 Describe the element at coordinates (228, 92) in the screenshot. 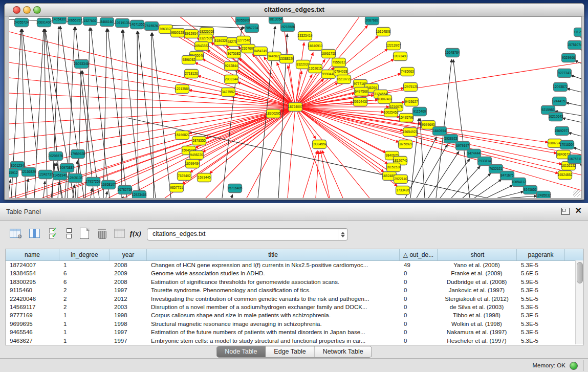

I see `graph-node-selected: 3427552` at that location.